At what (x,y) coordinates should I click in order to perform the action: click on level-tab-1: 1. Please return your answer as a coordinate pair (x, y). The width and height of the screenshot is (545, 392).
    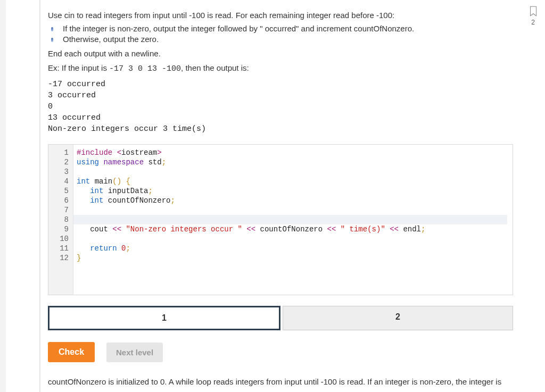
    Looking at the image, I should click on (164, 318).